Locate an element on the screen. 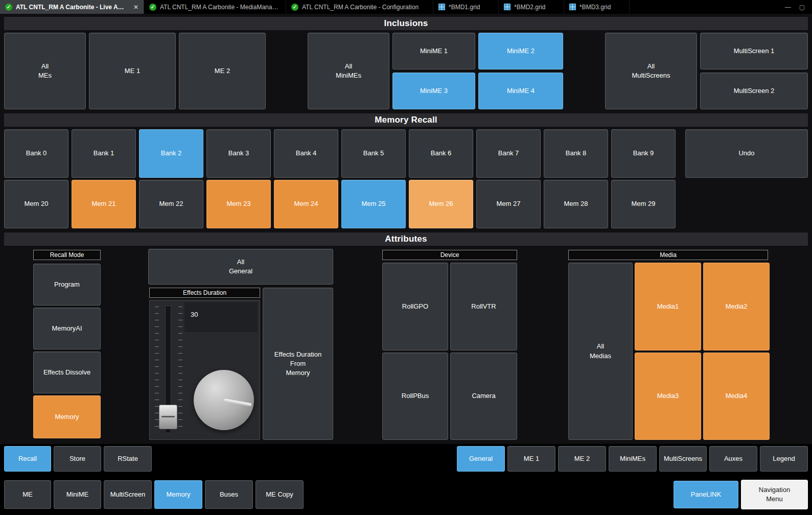 The height and width of the screenshot is (515, 812). minimize-icon: — is located at coordinates (788, 7).